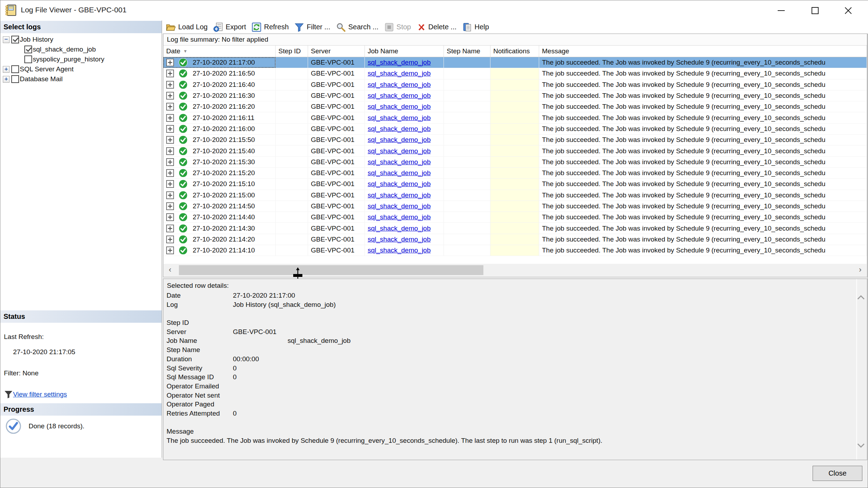  I want to click on column-header-step-id: Step ID, so click(292, 51).